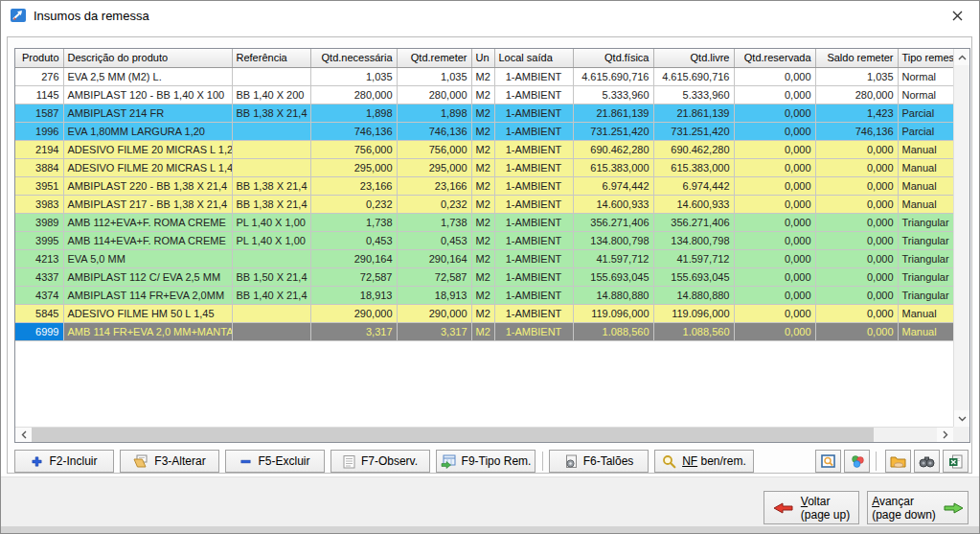  Describe the element at coordinates (485, 167) in the screenshot. I see `table-row: 3884ADESIVO FILME 20 MICRAS L 1,45295,00…` at that location.